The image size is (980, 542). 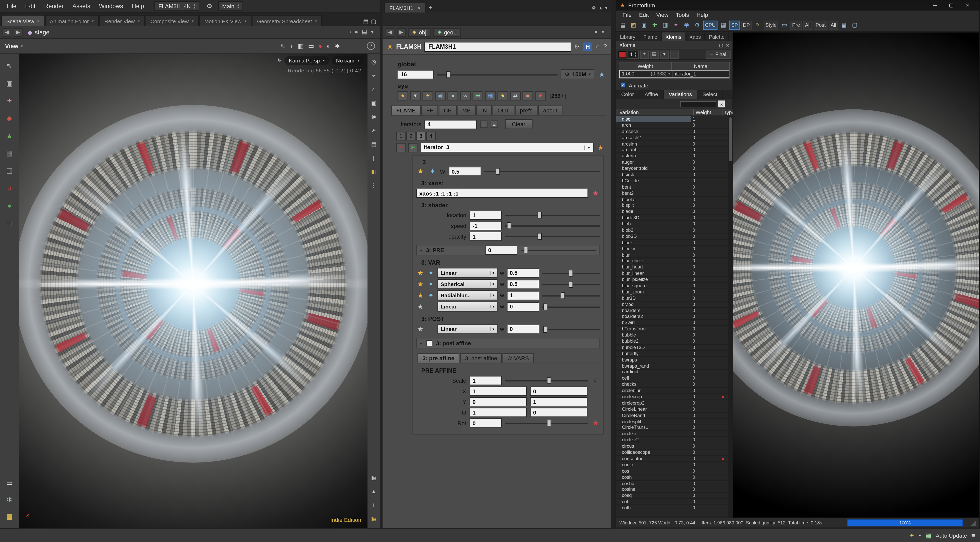 I want to click on xaos-star-icon, so click(x=596, y=193).